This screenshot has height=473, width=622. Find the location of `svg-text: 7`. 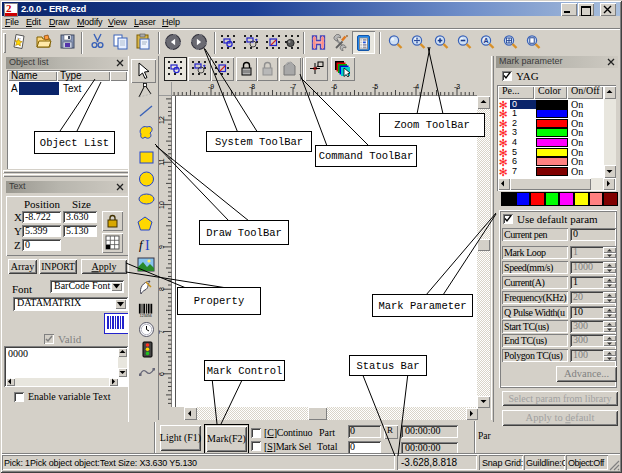

svg-text: 7 is located at coordinates (162, 332).